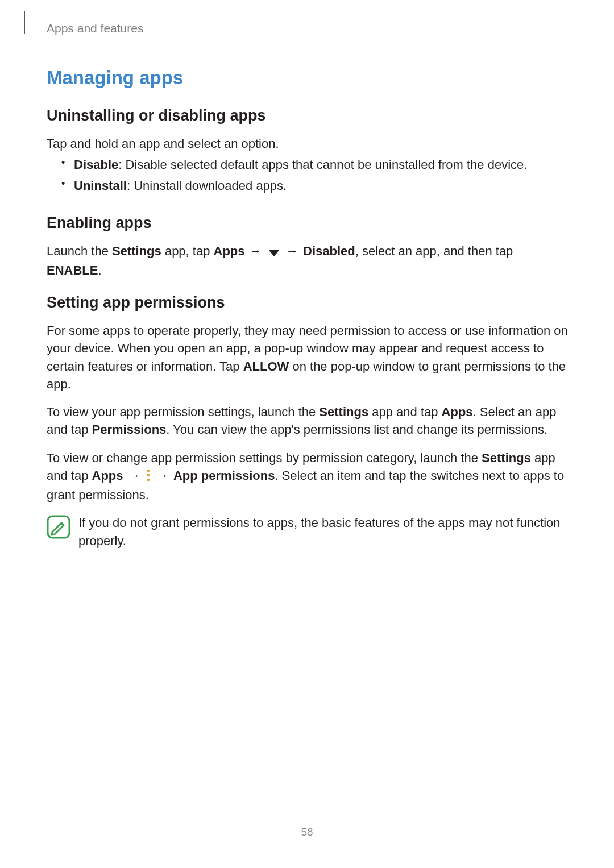 The image size is (614, 868). What do you see at coordinates (308, 78) in the screenshot?
I see `page-title: Managing apps` at bounding box center [308, 78].